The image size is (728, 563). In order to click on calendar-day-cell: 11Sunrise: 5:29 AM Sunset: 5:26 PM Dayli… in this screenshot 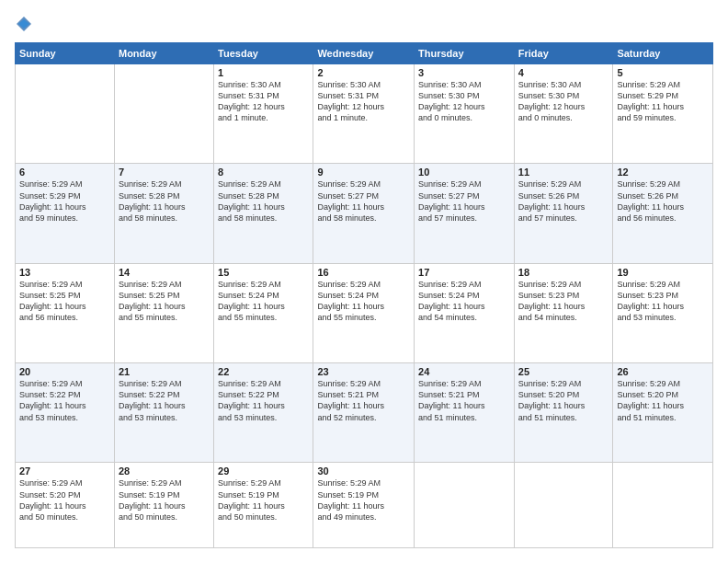, I will do `click(563, 213)`.